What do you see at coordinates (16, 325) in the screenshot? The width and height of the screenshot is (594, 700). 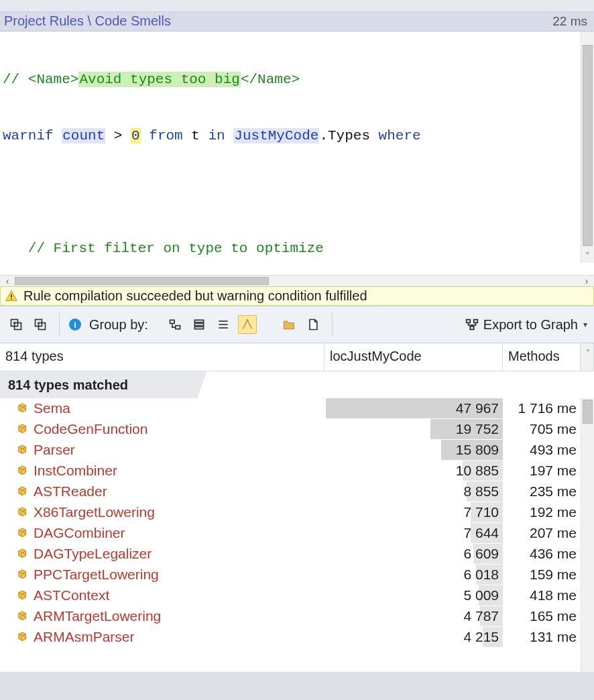 I see `expand-all-button` at bounding box center [16, 325].